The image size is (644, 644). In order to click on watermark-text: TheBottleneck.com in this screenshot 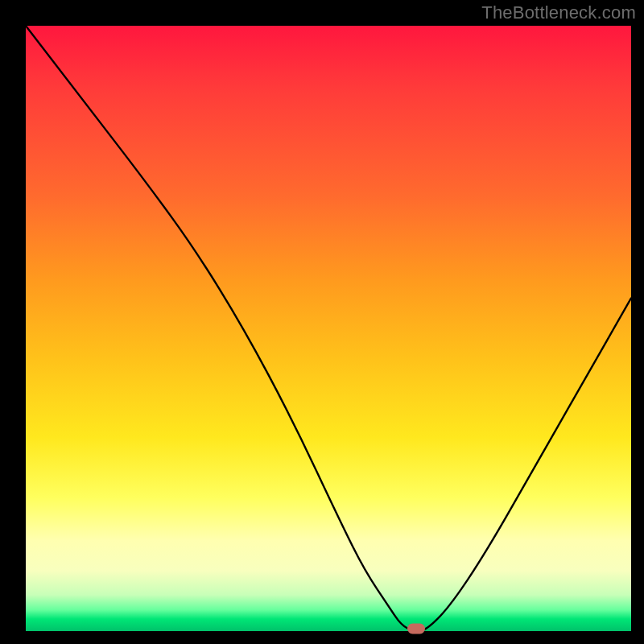, I will do `click(559, 13)`.